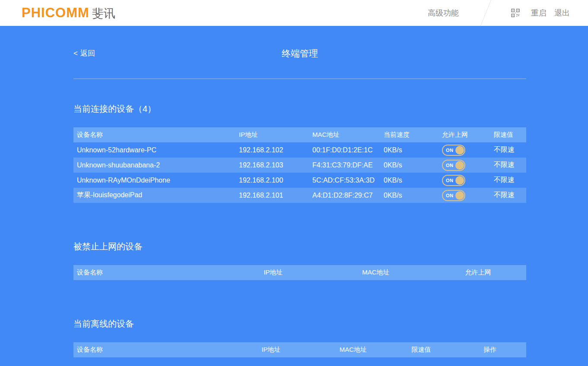  Describe the element at coordinates (345, 135) in the screenshot. I see `connected-column-header-2: MAC地址` at that location.